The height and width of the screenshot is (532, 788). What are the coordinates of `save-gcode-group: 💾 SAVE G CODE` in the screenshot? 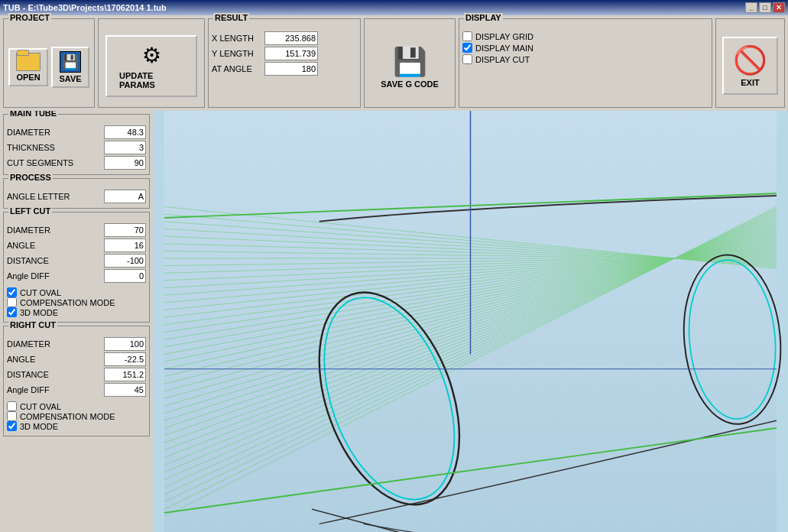 It's located at (410, 63).